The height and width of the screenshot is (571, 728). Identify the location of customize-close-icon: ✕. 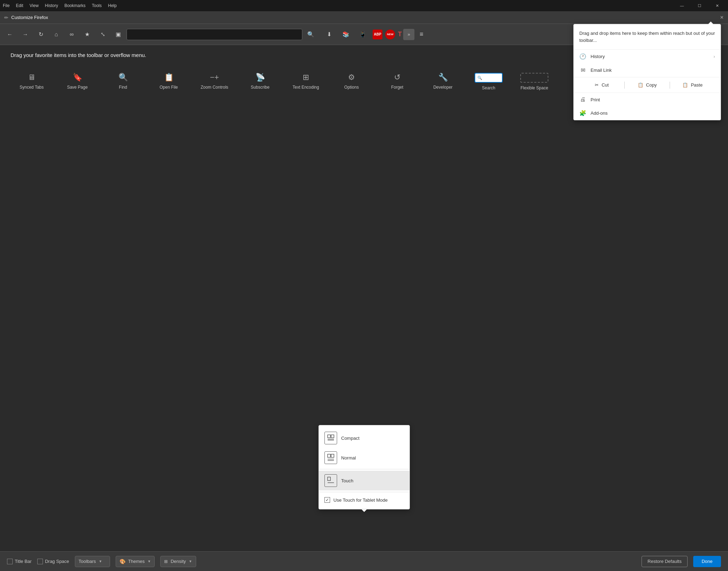
(722, 18).